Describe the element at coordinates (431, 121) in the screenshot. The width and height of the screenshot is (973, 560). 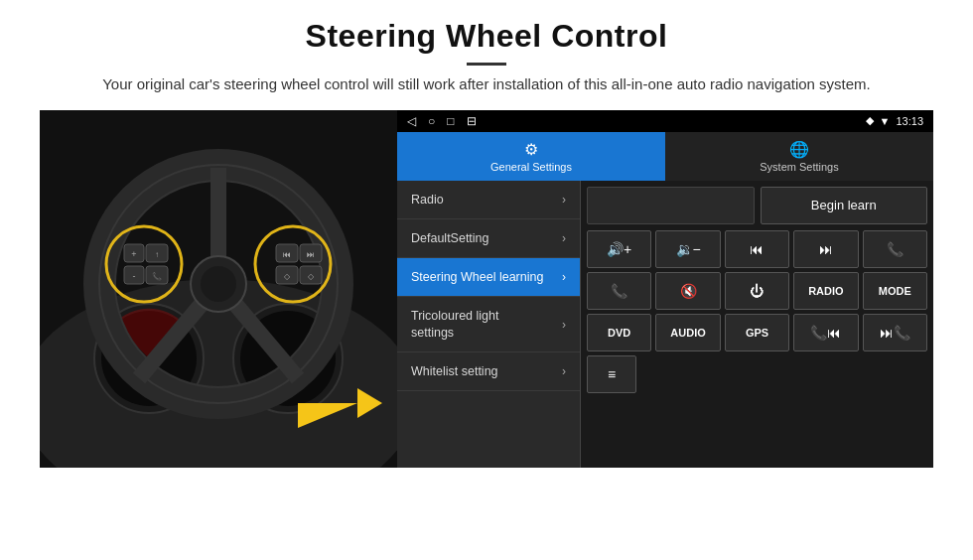
I see `home-icon: ○` at that location.